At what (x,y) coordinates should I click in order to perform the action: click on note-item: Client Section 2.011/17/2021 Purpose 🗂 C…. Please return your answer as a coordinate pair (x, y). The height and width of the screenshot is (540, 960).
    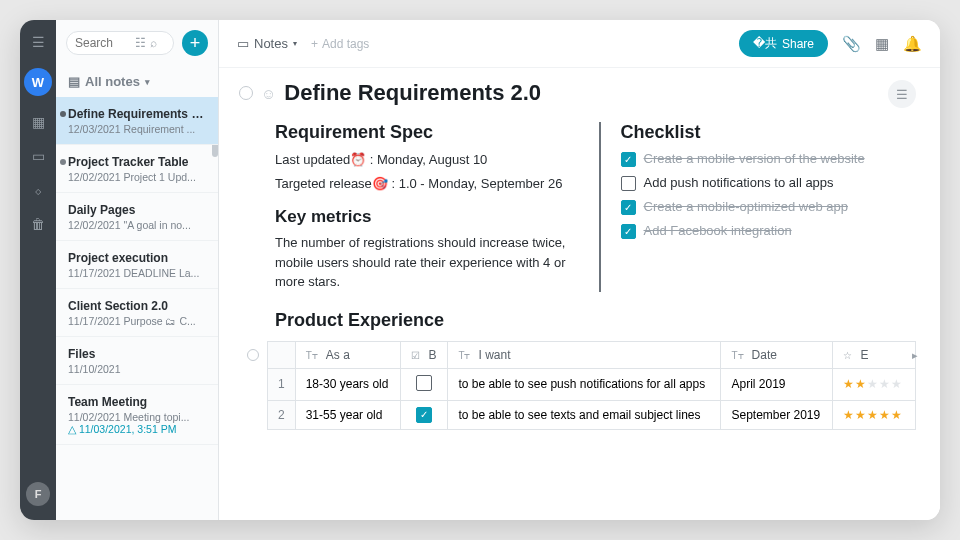
    Looking at the image, I should click on (137, 313).